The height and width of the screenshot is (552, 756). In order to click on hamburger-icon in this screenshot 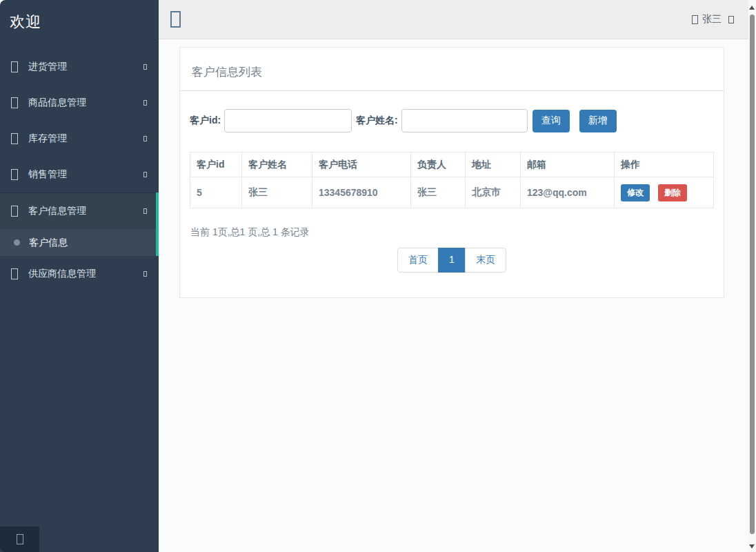, I will do `click(175, 19)`.